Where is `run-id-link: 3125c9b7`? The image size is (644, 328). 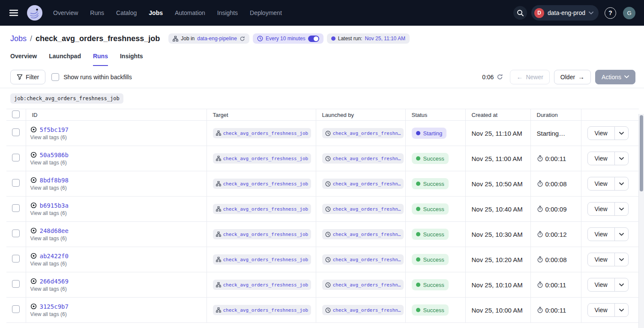
run-id-link: 3125c9b7 is located at coordinates (54, 307).